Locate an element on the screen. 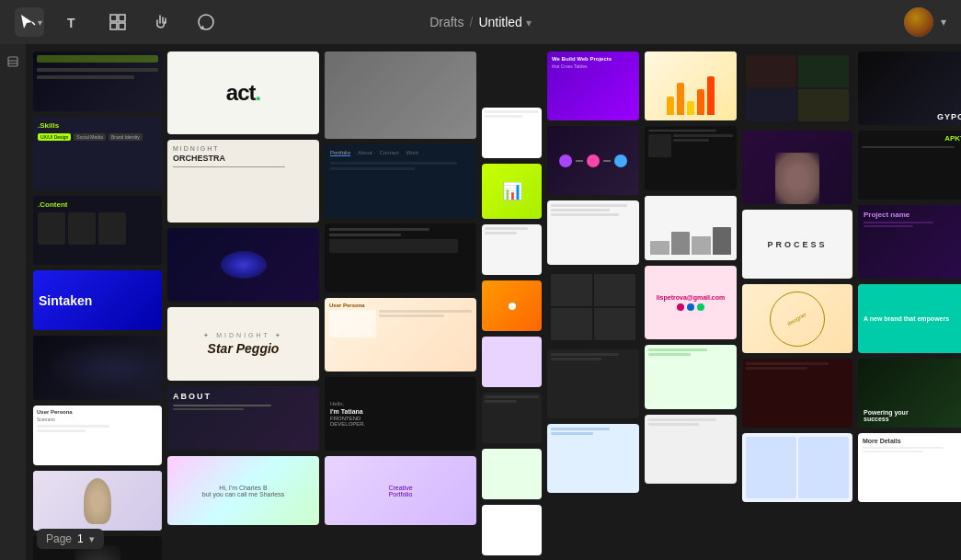  purple-web-text: We Build Web Projects is located at coordinates (593, 59).